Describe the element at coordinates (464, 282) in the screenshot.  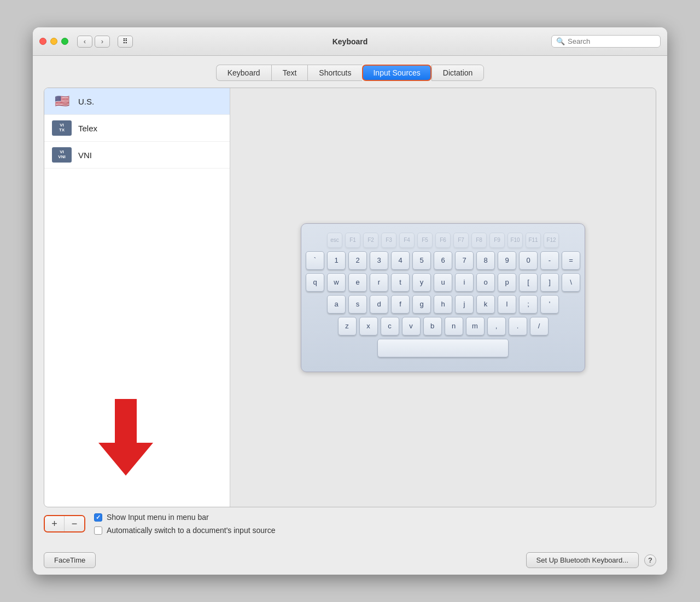
I see `key-i: i` at that location.